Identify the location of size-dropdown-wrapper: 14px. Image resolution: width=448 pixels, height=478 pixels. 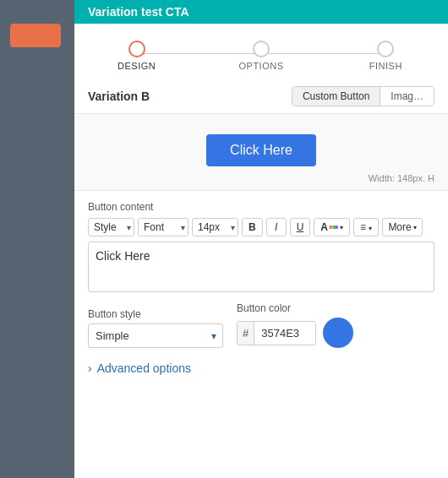
(215, 227).